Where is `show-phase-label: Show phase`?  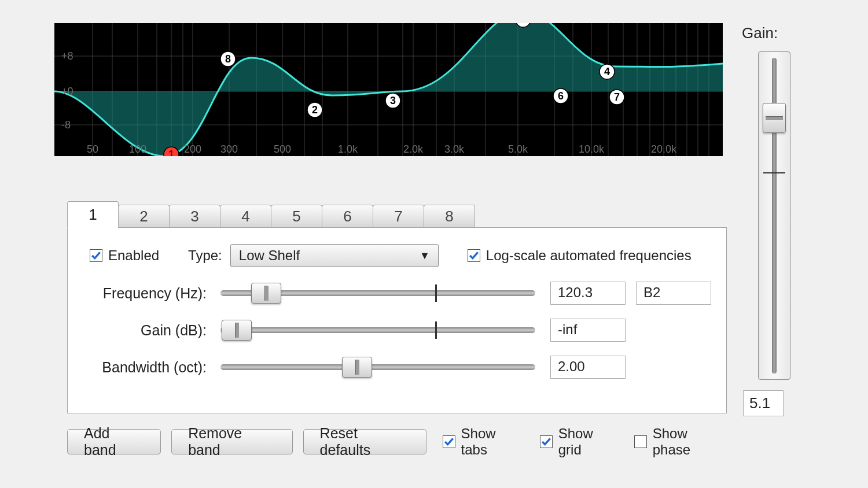 show-phase-label: Show phase is located at coordinates (690, 442).